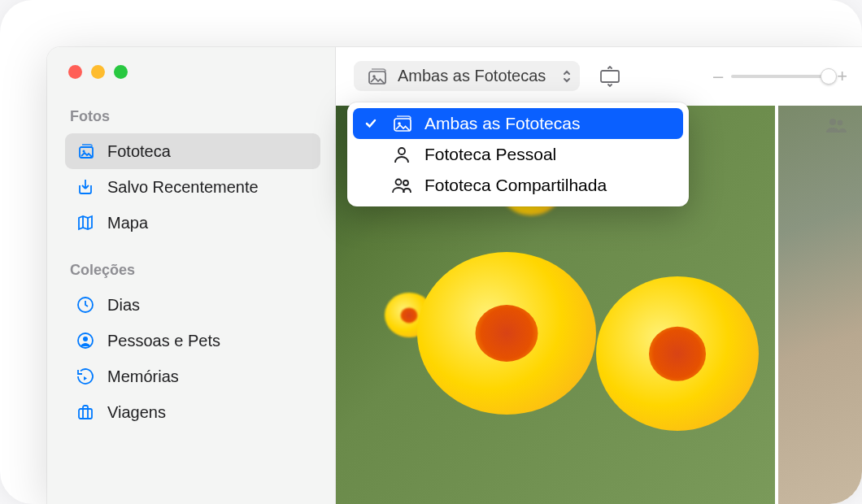 Image resolution: width=862 pixels, height=504 pixels. What do you see at coordinates (85, 187) in the screenshot?
I see `download-icon` at bounding box center [85, 187].